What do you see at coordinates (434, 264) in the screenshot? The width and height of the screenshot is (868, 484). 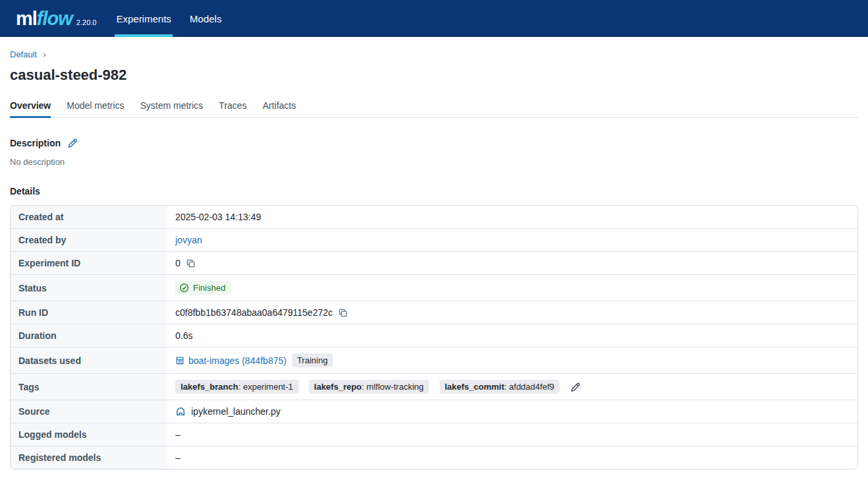 I see `table-row-experiment-id: Experiment ID 0` at bounding box center [434, 264].